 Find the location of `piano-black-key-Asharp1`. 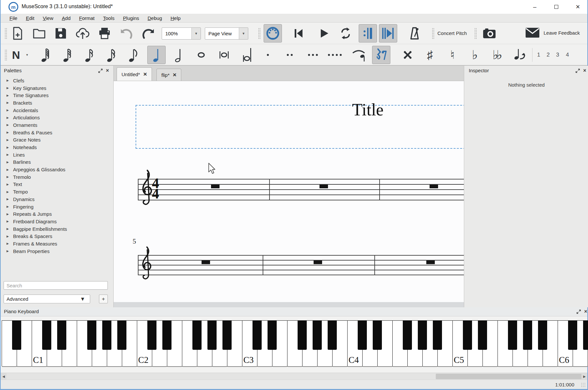

piano-black-key-Asharp1 is located at coordinates (122, 335).